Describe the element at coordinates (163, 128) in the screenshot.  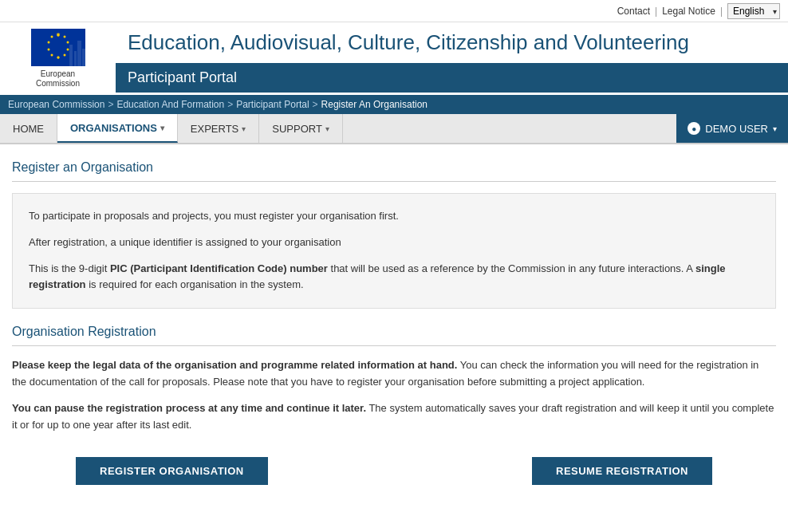
I see `nav-organisations-arrow: ▾` at that location.